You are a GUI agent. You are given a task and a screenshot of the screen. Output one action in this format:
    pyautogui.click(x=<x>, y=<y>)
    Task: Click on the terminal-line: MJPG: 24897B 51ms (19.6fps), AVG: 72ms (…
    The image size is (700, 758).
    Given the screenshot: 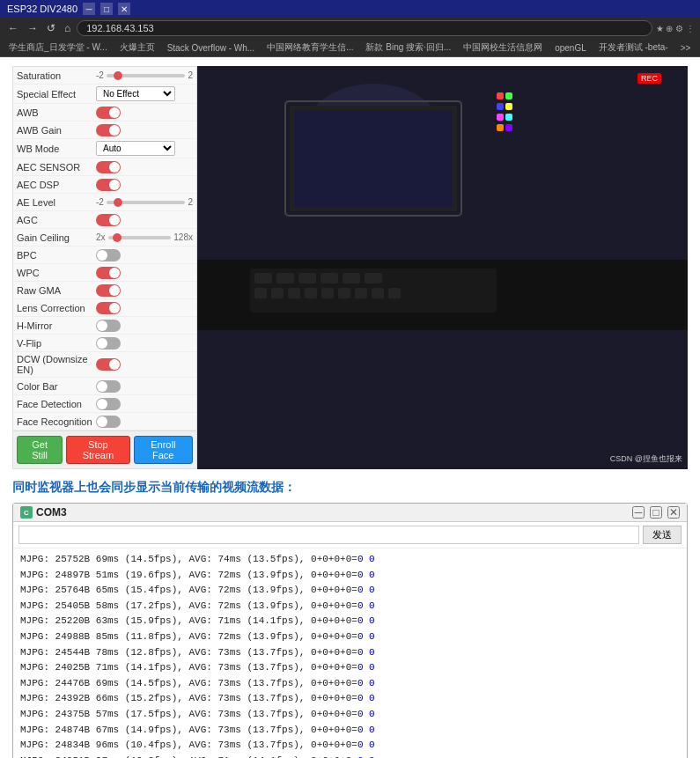 What is the action you would take?
    pyautogui.click(x=350, y=576)
    